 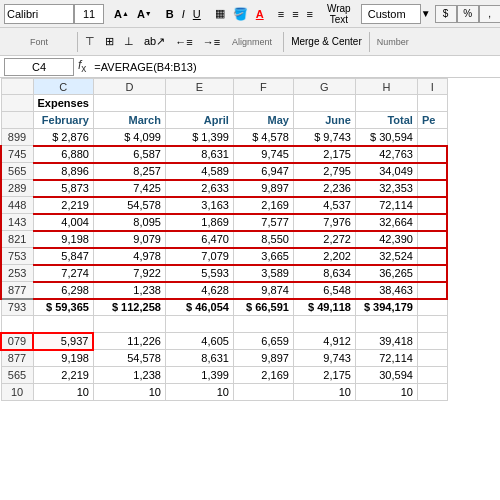 I want to click on table-cell: 7,976, so click(x=324, y=222).